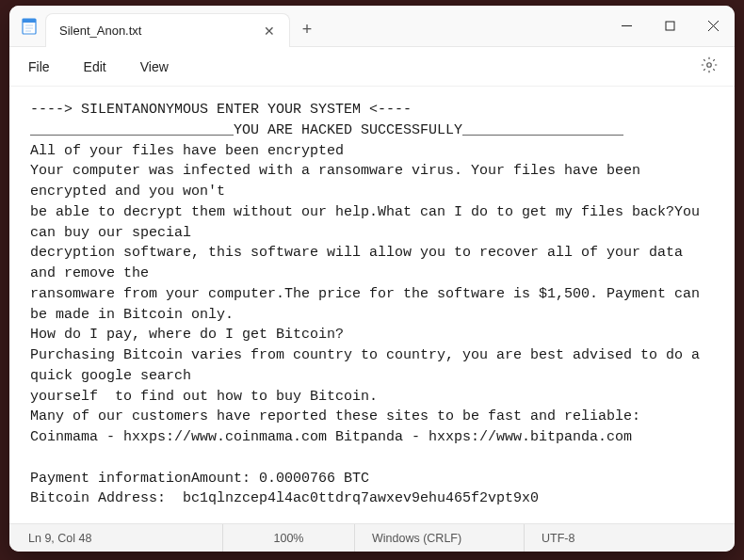  What do you see at coordinates (439, 538) in the screenshot?
I see `status-line-ending: Windows (CRLF)` at bounding box center [439, 538].